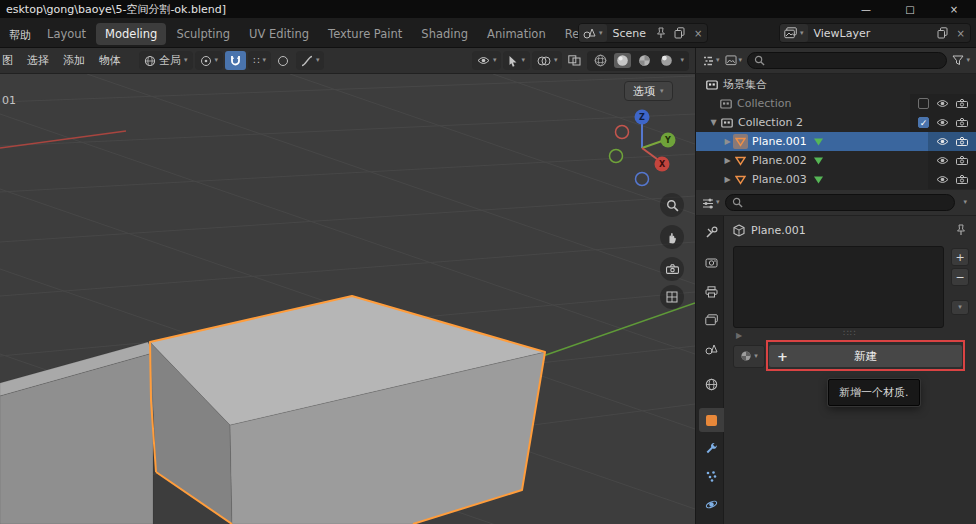  Describe the element at coordinates (630, 34) in the screenshot. I see `scene-name: Scene` at that location.